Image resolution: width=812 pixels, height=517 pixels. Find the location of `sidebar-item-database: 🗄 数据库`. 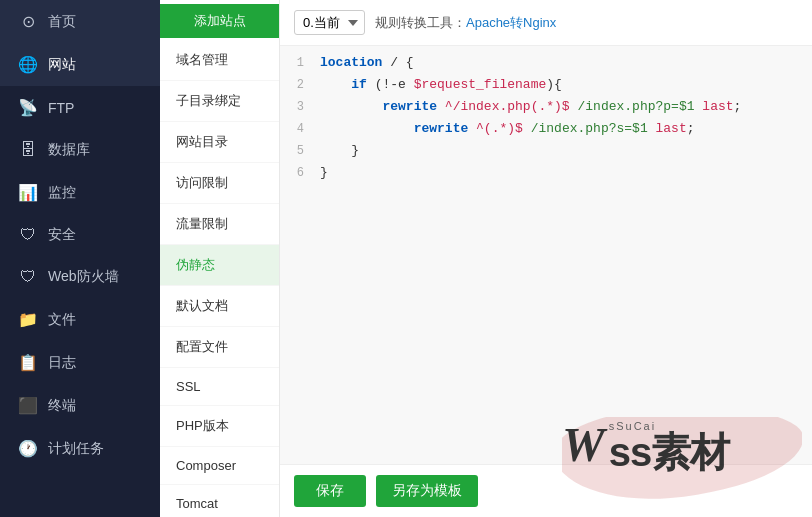

sidebar-item-database: 🗄 数据库 is located at coordinates (80, 150).